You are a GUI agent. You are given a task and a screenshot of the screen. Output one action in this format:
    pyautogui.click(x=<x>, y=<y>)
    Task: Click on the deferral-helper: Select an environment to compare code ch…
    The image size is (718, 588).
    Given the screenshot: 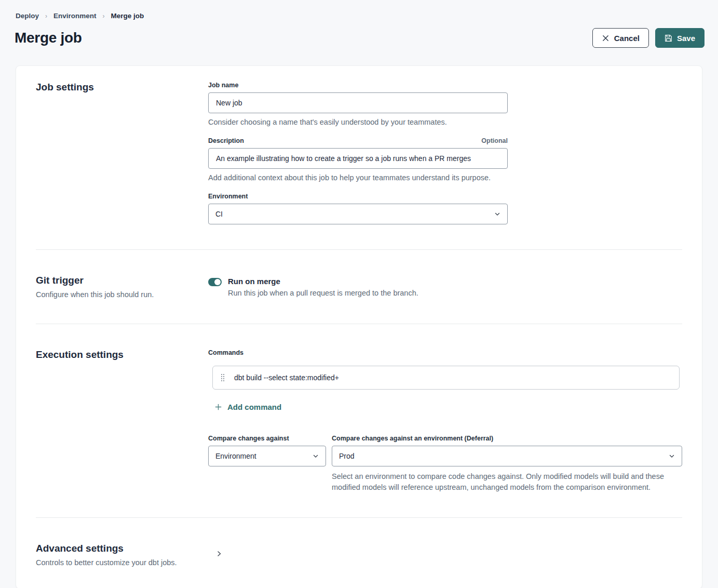 What is the action you would take?
    pyautogui.click(x=503, y=482)
    